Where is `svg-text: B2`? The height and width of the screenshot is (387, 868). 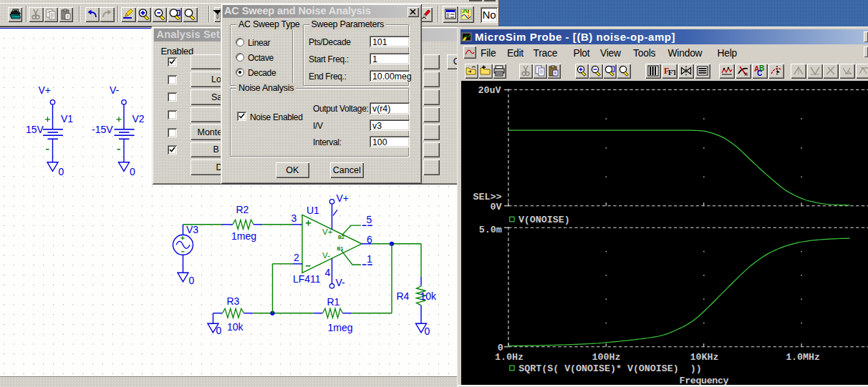 svg-text: B2 is located at coordinates (341, 236).